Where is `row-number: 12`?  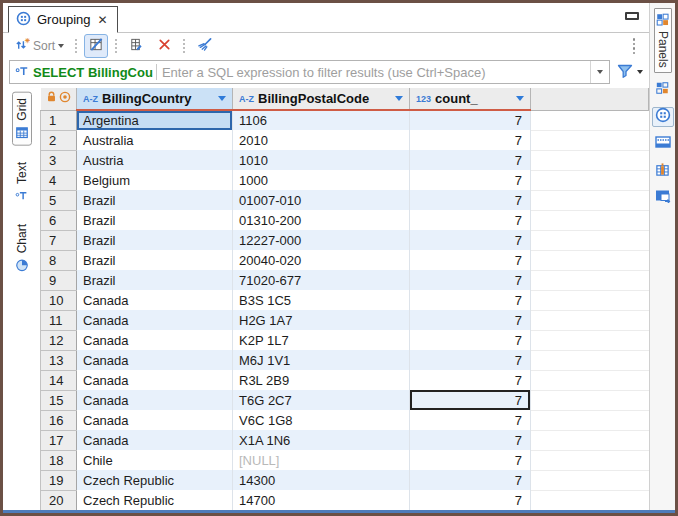 row-number: 12 is located at coordinates (59, 340).